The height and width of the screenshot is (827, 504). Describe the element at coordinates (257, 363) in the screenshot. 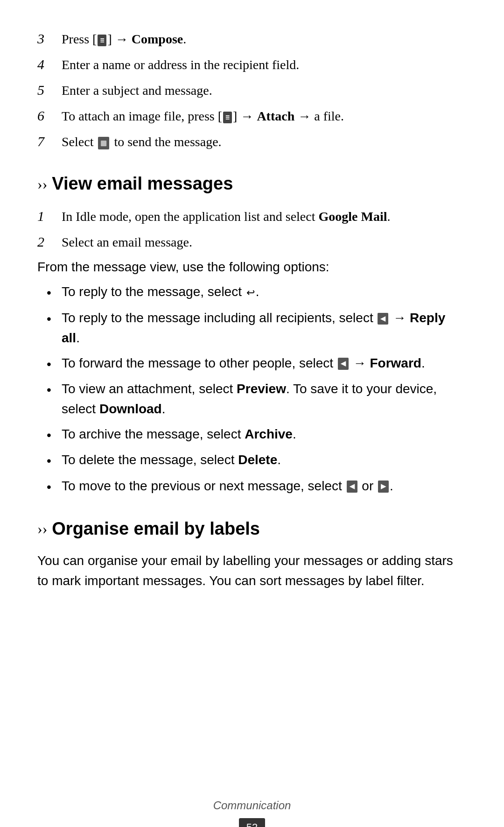

I see `bullet-forward: • To forward the message to other people…` at that location.